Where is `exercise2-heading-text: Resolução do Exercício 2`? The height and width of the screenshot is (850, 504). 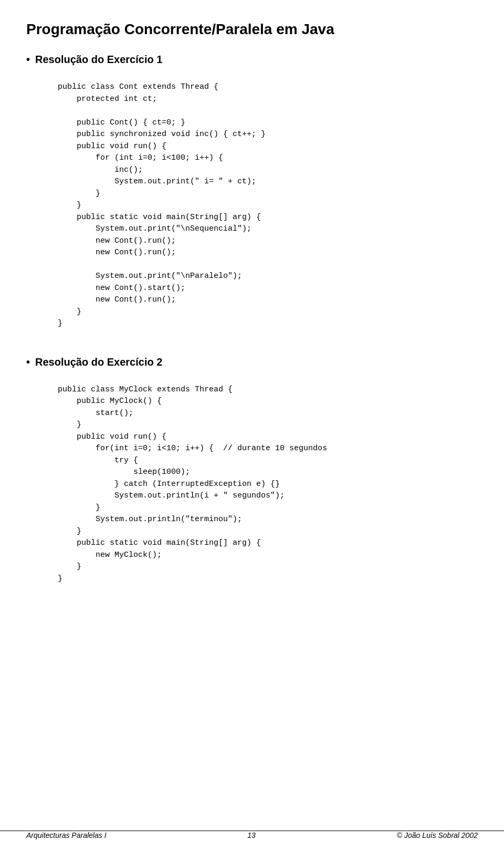 exercise2-heading-text: Resolução do Exercício 2 is located at coordinates (99, 362).